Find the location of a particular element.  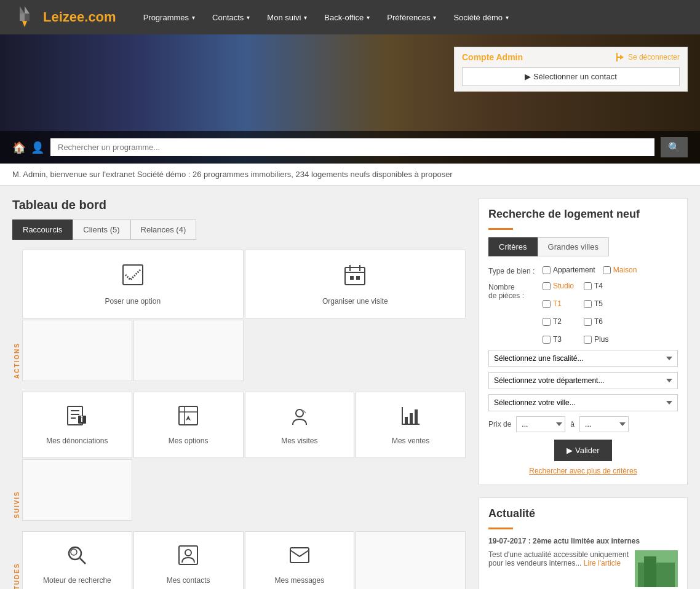

suivis-label: SUIVIS is located at coordinates (17, 456).